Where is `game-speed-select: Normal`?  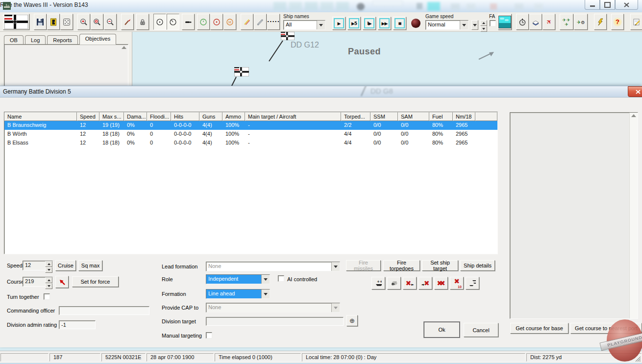
game-speed-select: Normal is located at coordinates (447, 25).